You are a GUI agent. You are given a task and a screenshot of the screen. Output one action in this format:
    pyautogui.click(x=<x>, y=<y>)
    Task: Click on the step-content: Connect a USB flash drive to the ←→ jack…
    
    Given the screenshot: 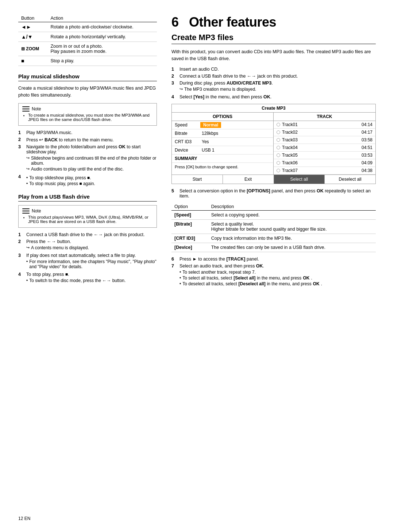 What is the action you would take?
    pyautogui.click(x=278, y=76)
    